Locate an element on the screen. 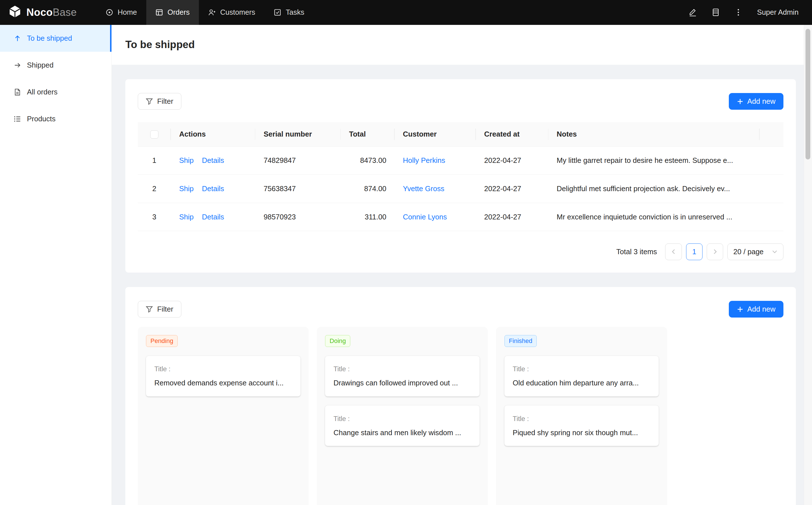 This screenshot has width=812, height=505. nav-label: Customers is located at coordinates (238, 12).